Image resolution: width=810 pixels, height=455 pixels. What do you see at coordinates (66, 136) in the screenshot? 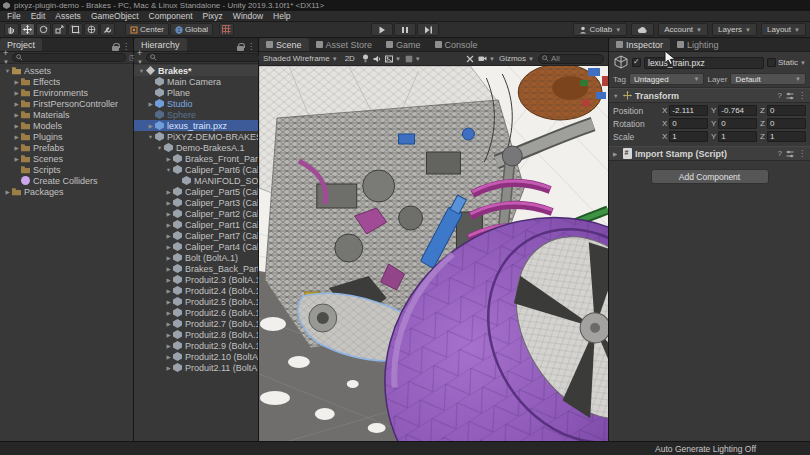
I see `project-tree-row: ▶ Plugins` at bounding box center [66, 136].